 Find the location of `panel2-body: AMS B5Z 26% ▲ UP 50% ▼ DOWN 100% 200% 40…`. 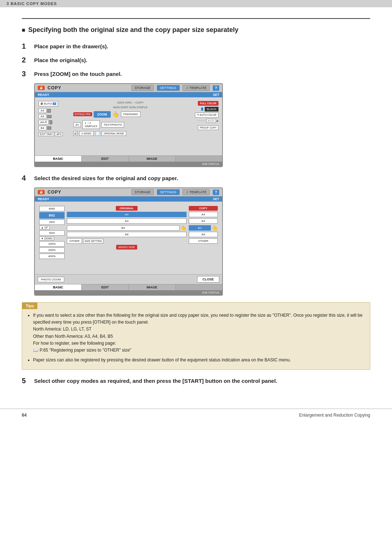

panel2-body: AMS B5Z 26% ▲ UP 50% ▼ DOWN 100% 200% 40… is located at coordinates (128, 238).